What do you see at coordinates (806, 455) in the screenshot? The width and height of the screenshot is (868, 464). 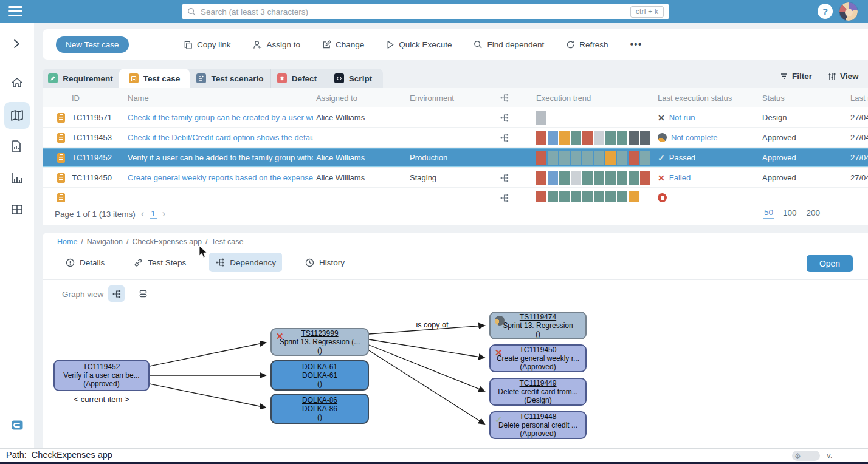 I see `settings-toggle: ⚙` at bounding box center [806, 455].